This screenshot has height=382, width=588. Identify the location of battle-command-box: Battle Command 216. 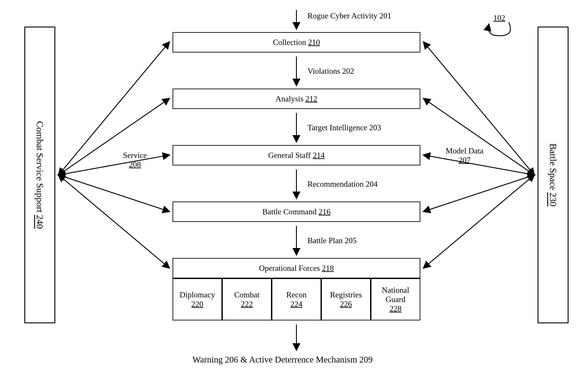
(296, 212).